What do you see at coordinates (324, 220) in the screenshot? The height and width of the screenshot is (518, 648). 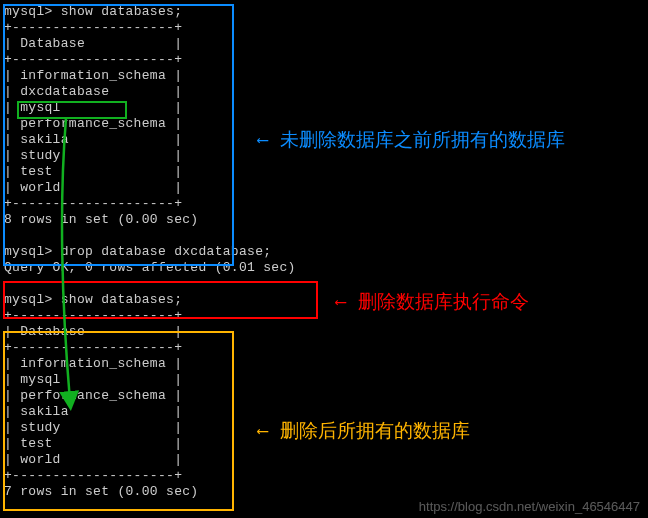 I see `summary-before: 8 rows in set (0.00 sec)` at bounding box center [324, 220].